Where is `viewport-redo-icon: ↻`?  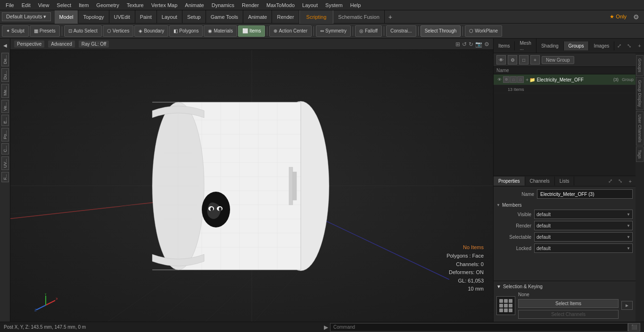
viewport-redo-icon: ↻ is located at coordinates (471, 44).